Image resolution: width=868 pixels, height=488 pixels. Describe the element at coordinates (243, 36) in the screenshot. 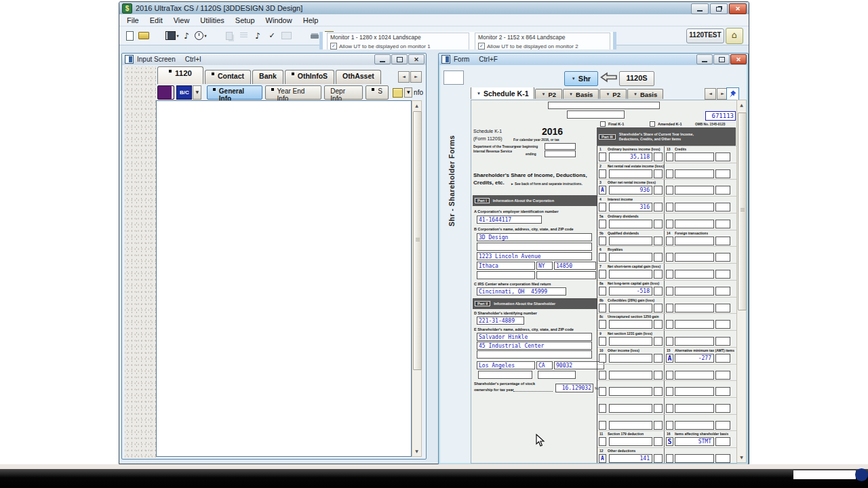

I see `list-icon: ▾` at that location.